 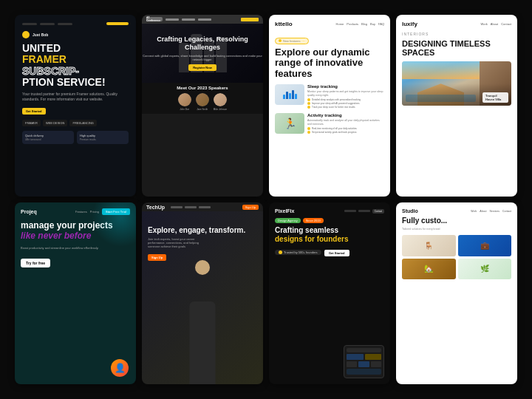 What do you see at coordinates (340, 24) in the screenshot?
I see `nav-home: Home` at bounding box center [340, 24].